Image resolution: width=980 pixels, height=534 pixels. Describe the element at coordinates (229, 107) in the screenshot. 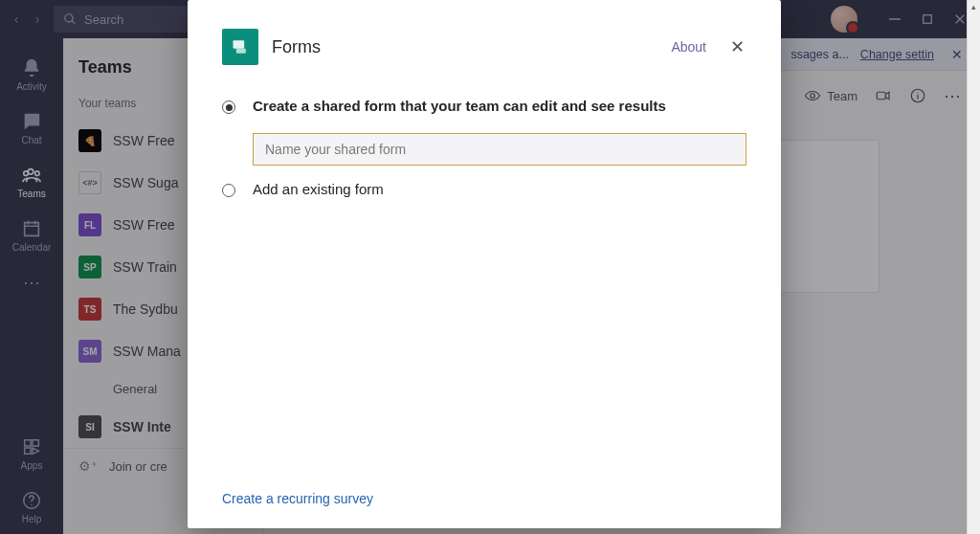

I see `radio-create` at that location.